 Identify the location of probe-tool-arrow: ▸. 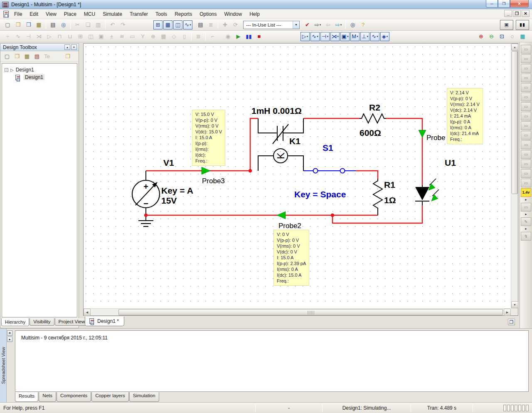
(526, 229).